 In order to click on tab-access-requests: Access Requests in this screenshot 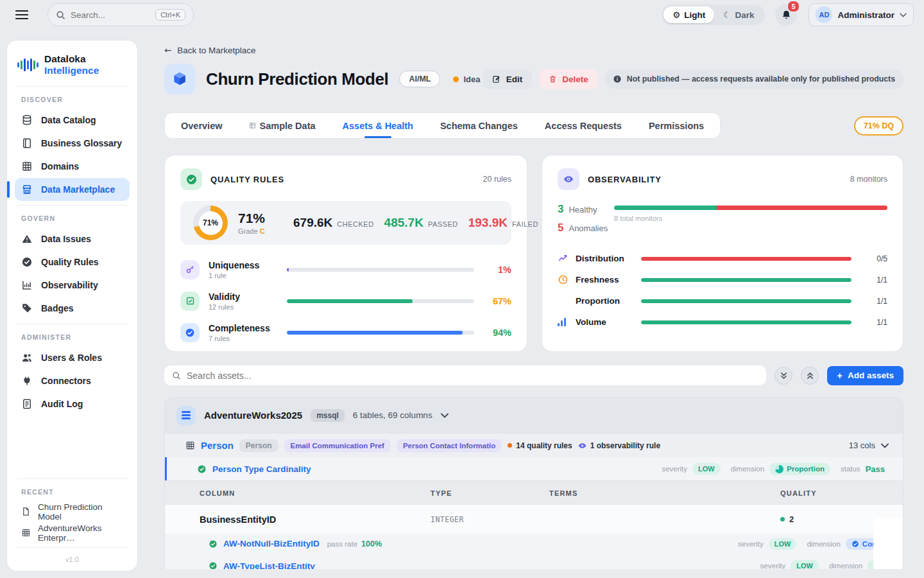, I will do `click(583, 126)`.